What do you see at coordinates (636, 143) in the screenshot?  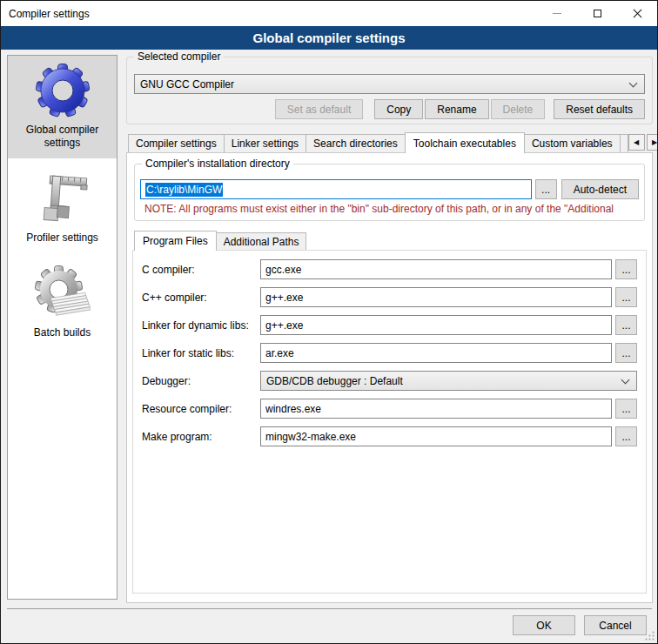 I see `triangle-left-icon: ◀` at bounding box center [636, 143].